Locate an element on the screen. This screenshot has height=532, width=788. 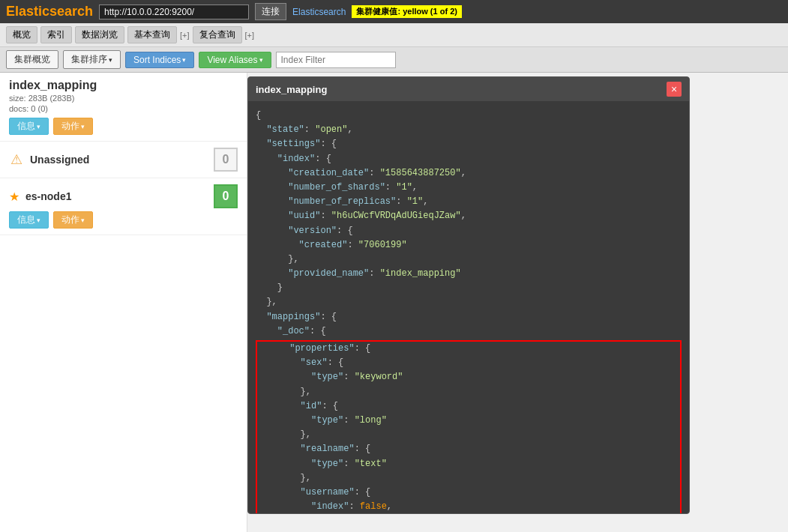
json-line-25: "type": "text" is located at coordinates (469, 465).